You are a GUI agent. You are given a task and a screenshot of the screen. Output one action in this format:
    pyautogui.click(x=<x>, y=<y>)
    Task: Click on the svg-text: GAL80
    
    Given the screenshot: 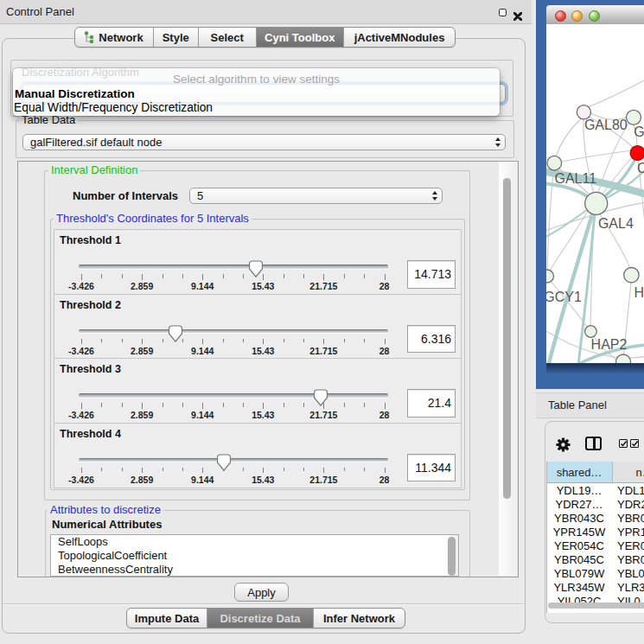 What is the action you would take?
    pyautogui.click(x=606, y=124)
    